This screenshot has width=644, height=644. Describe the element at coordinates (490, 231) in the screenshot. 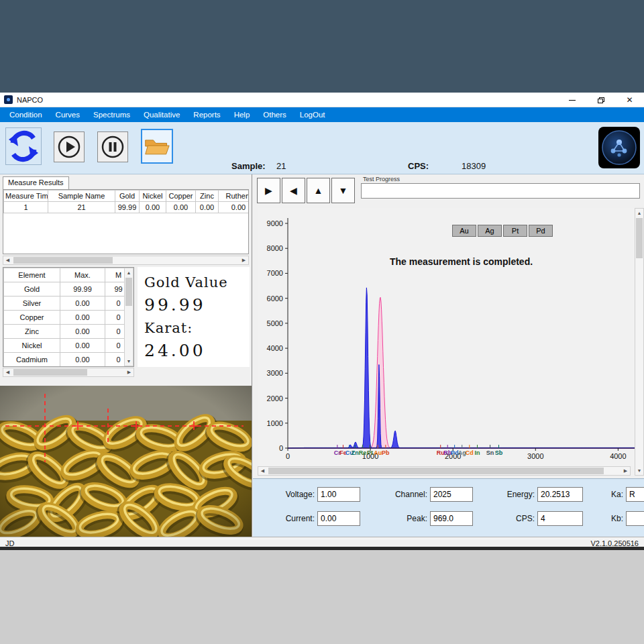

I see `element-button-ag: Ag` at that location.